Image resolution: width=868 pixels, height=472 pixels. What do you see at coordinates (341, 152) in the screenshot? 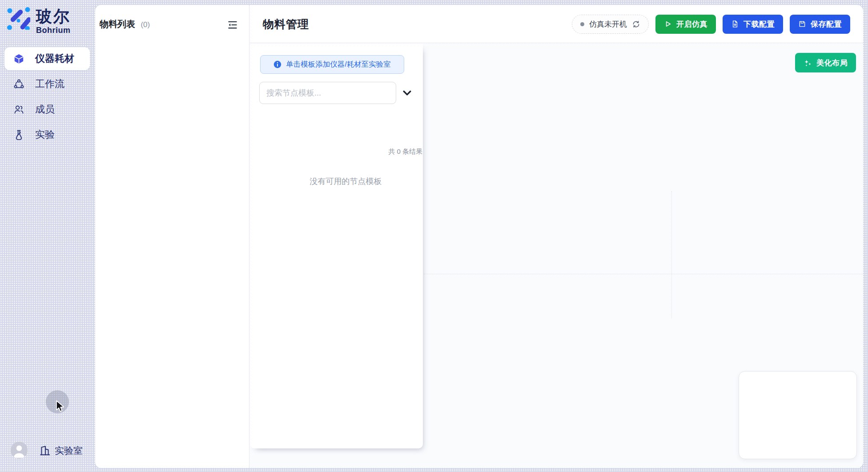
I see `result-count: 共 0 条结果` at bounding box center [341, 152].